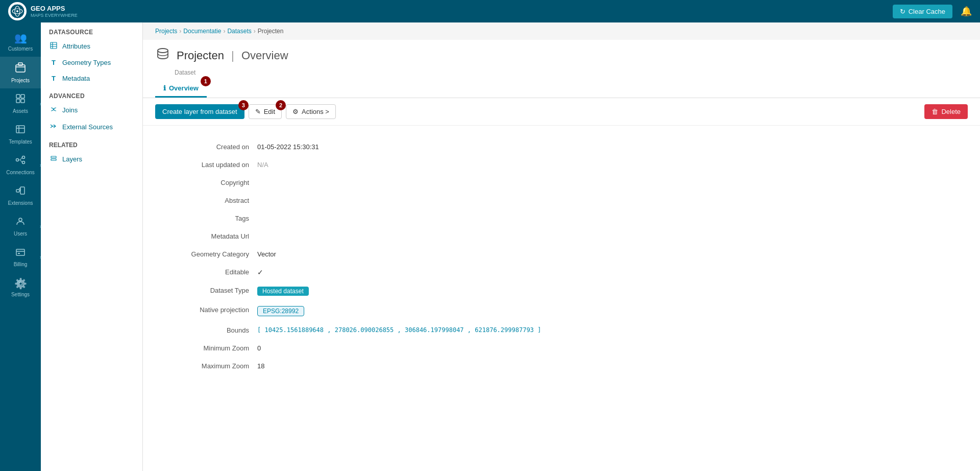  Describe the element at coordinates (311, 111) in the screenshot. I see `actions-button: ⚙ Actions >` at that location.